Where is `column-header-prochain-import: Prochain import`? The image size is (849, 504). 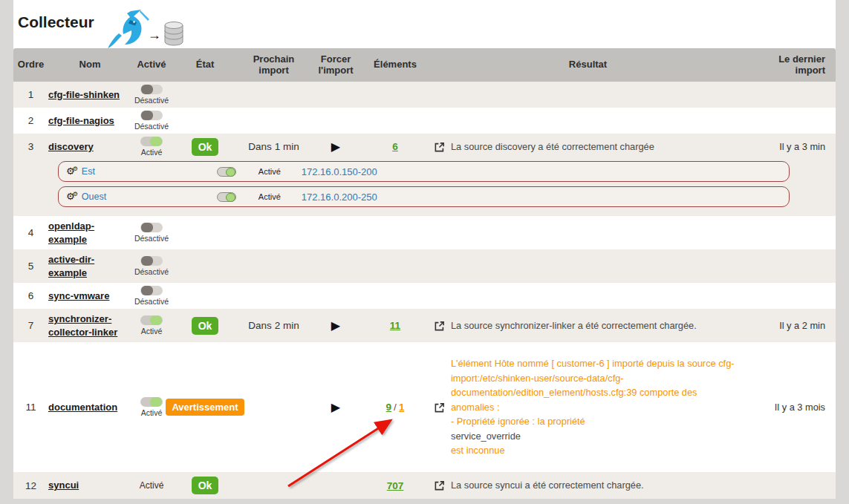 column-header-prochain-import: Prochain import is located at coordinates (273, 65).